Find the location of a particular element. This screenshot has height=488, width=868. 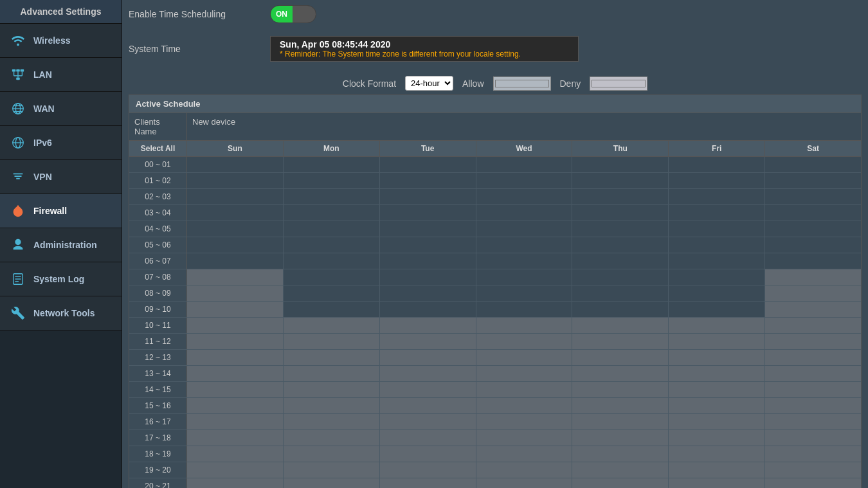

sidebar-item-firewall: Firewall is located at coordinates (60, 211).